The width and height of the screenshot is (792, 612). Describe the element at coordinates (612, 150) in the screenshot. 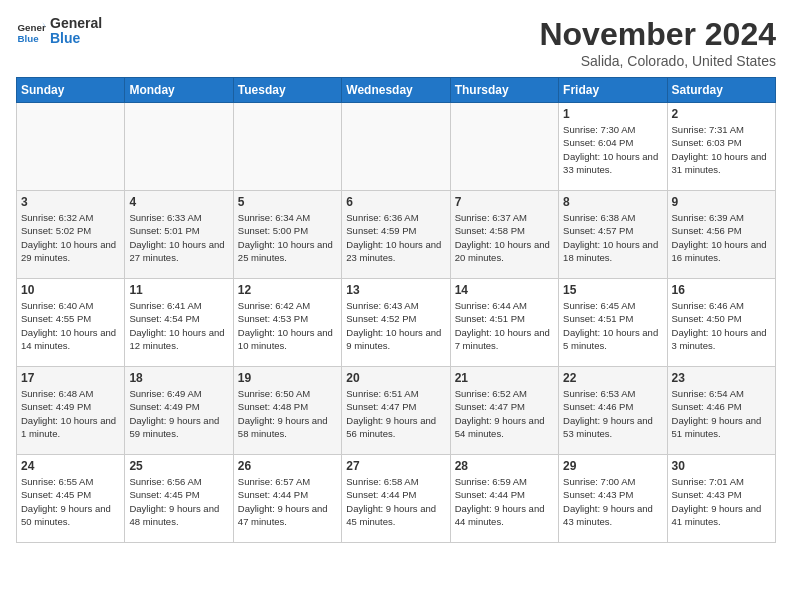

I see `day-info: Sunrise: 7:30 AM Sunset: 6:04 PM Dayligh…` at that location.